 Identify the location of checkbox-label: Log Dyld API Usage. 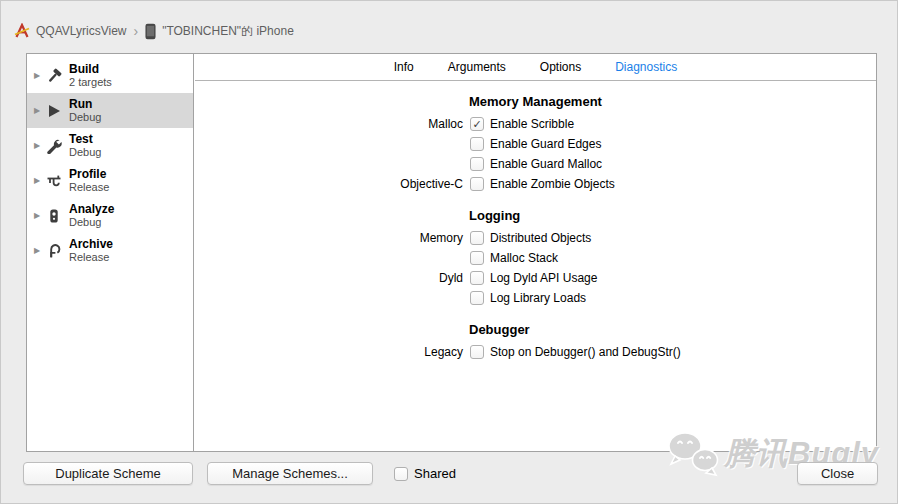
(544, 278).